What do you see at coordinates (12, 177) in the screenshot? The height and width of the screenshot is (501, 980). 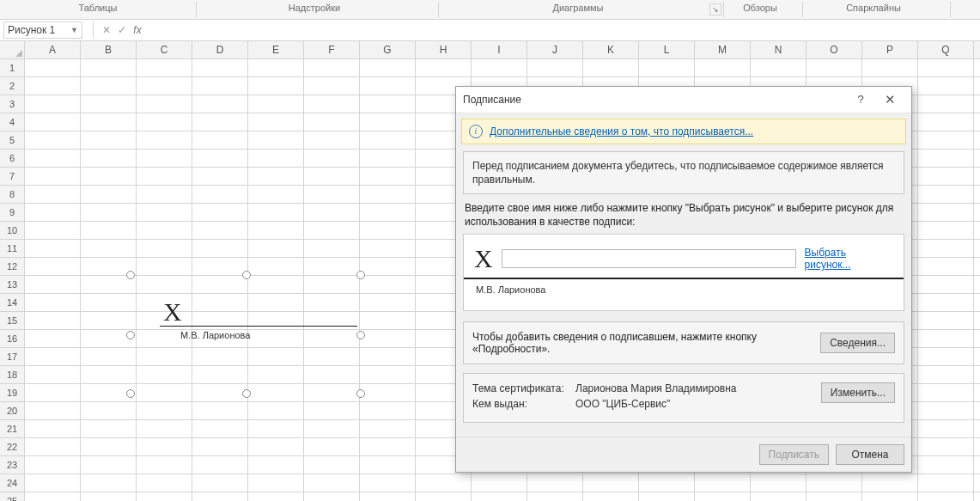 I see `row-header: 7` at bounding box center [12, 177].